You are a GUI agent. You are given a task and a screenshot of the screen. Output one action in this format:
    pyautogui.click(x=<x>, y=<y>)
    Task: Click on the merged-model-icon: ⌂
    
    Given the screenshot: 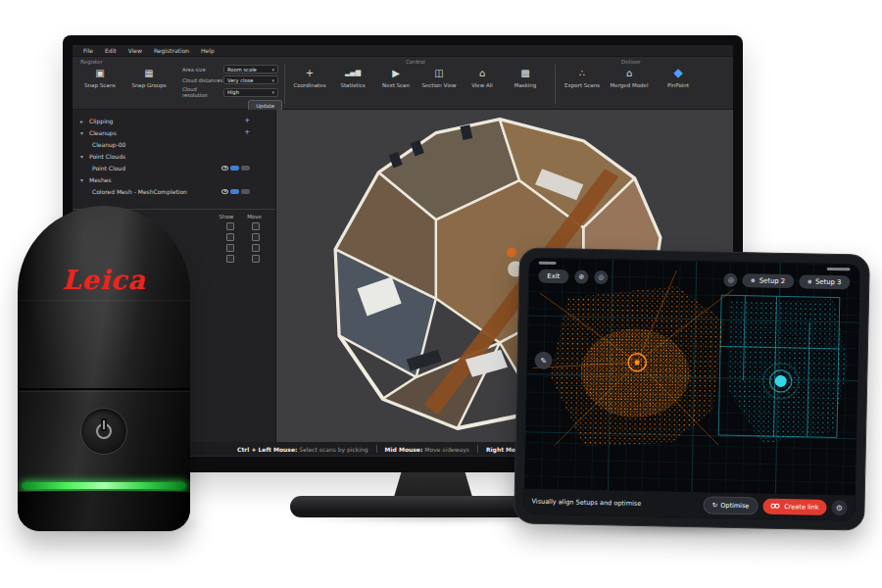 What is the action you would take?
    pyautogui.click(x=629, y=74)
    